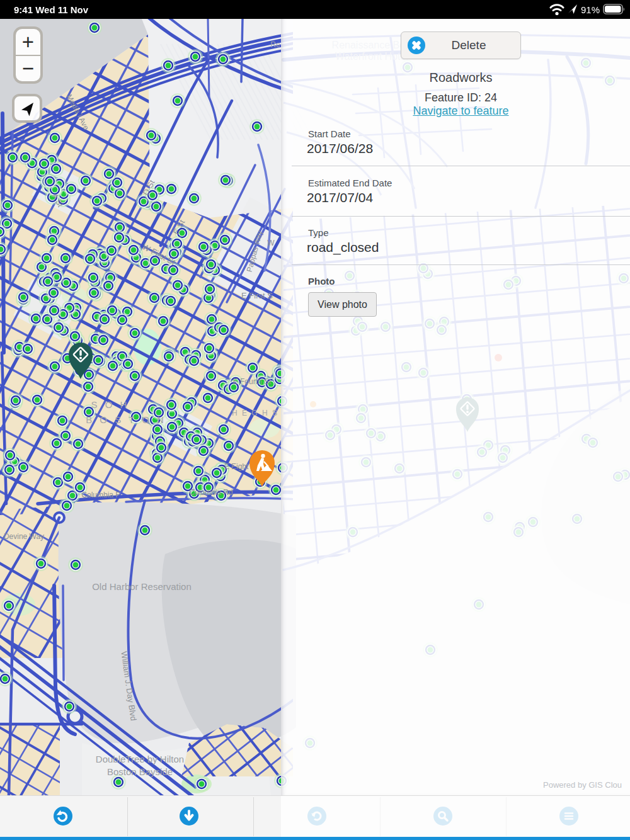  I want to click on svg-text: Boston Bayside, so click(140, 772).